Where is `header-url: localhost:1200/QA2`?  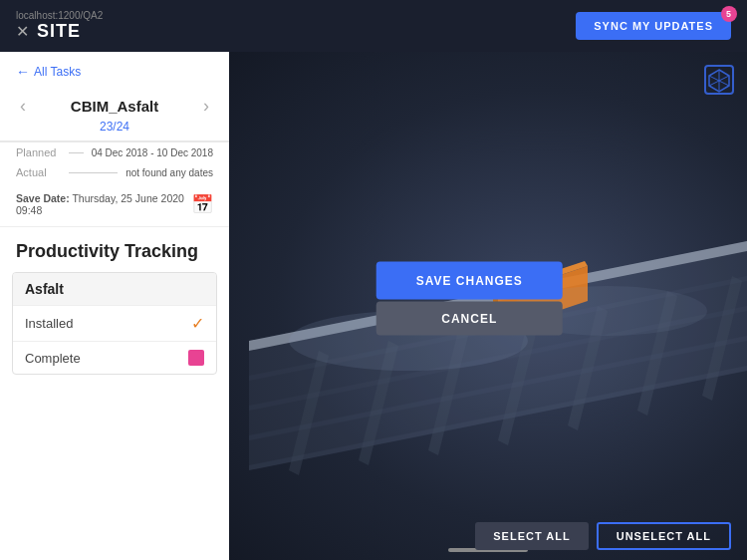
header-url: localhost:1200/QA2 is located at coordinates (60, 16).